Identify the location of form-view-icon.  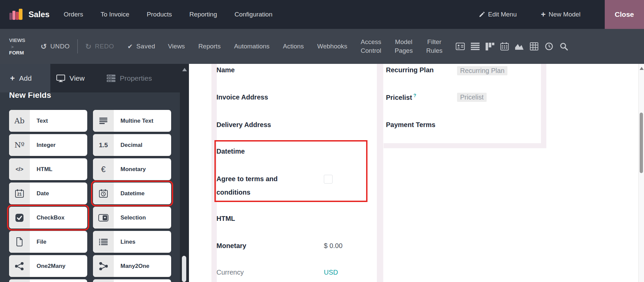
(460, 46).